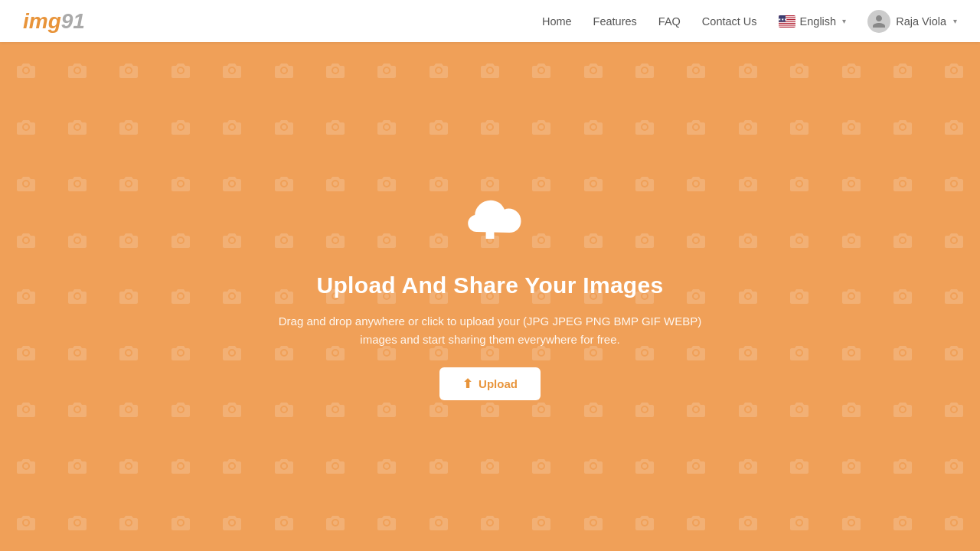  I want to click on cloud-upload-icon, so click(490, 222).